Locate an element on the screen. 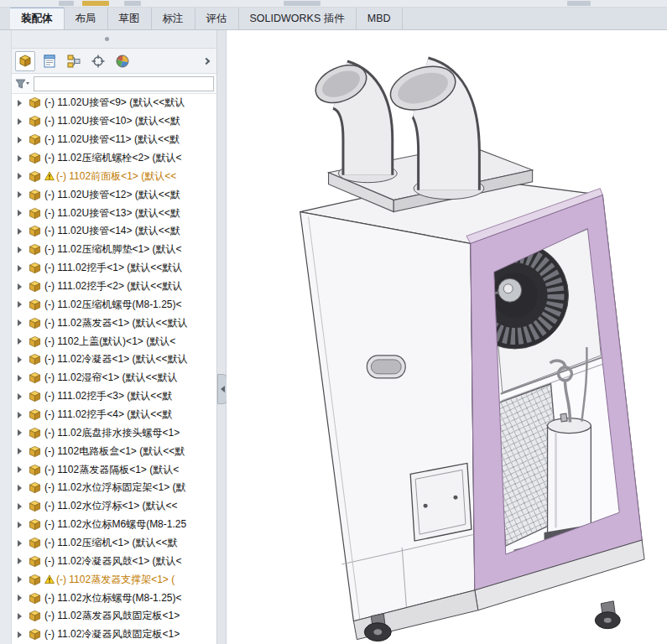  tree-item: (-) 11.02底盘排水接头螺母<1> is located at coordinates (108, 433).